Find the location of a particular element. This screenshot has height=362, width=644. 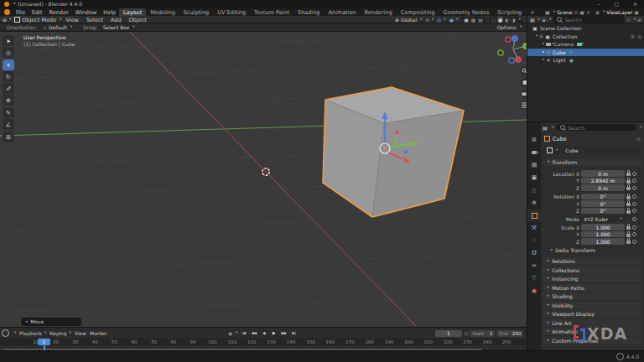

rotation-mode-dropdown: XYZ Euler ▾ is located at coordinates (603, 220).